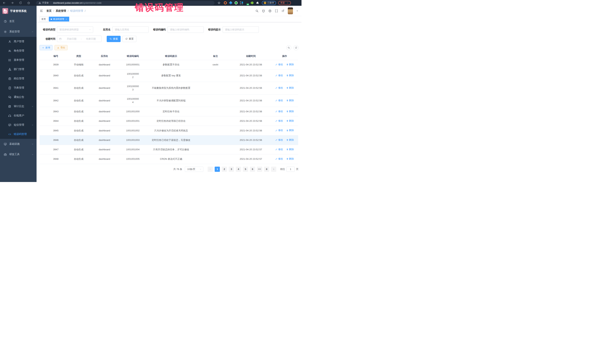  What do you see at coordinates (245, 169) in the screenshot?
I see `page-button: 5` at bounding box center [245, 169].